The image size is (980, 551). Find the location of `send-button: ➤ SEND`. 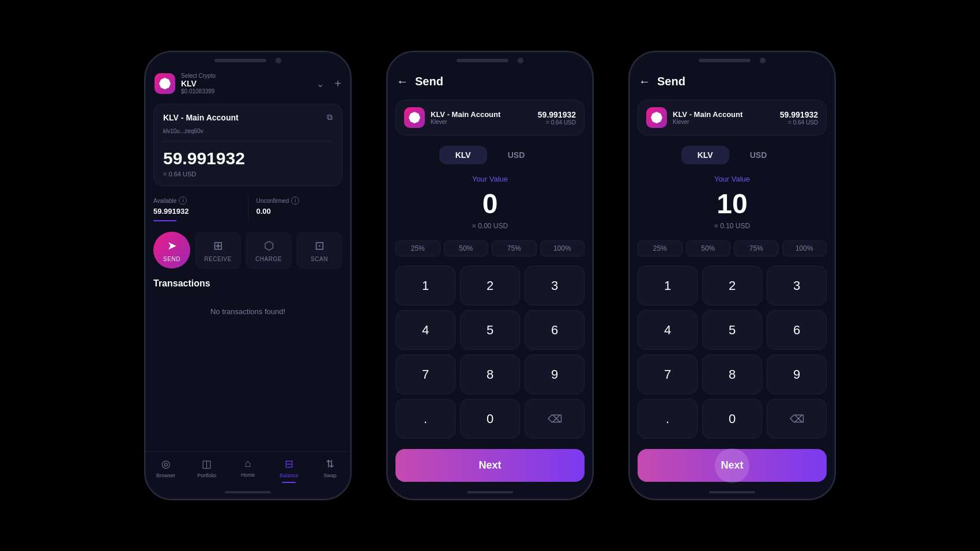

send-button: ➤ SEND is located at coordinates (172, 250).